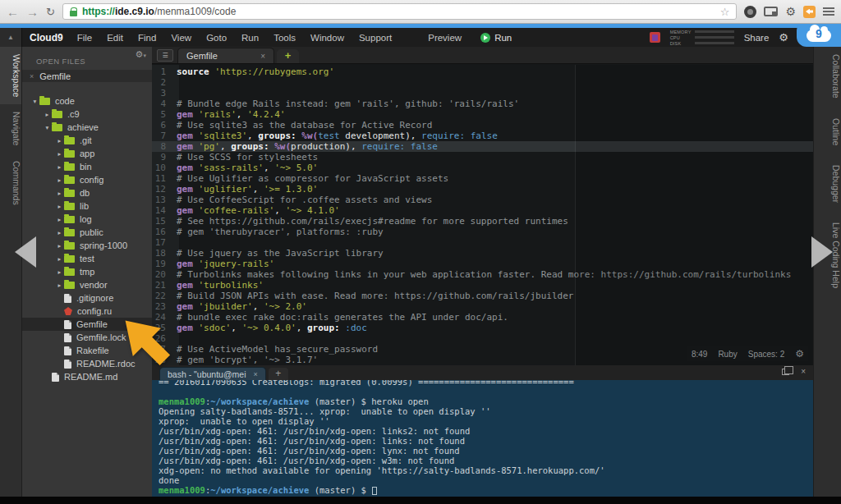 The height and width of the screenshot is (504, 841). Describe the element at coordinates (87, 272) in the screenshot. I see `tree-item-tmp: ▸tmp` at that location.